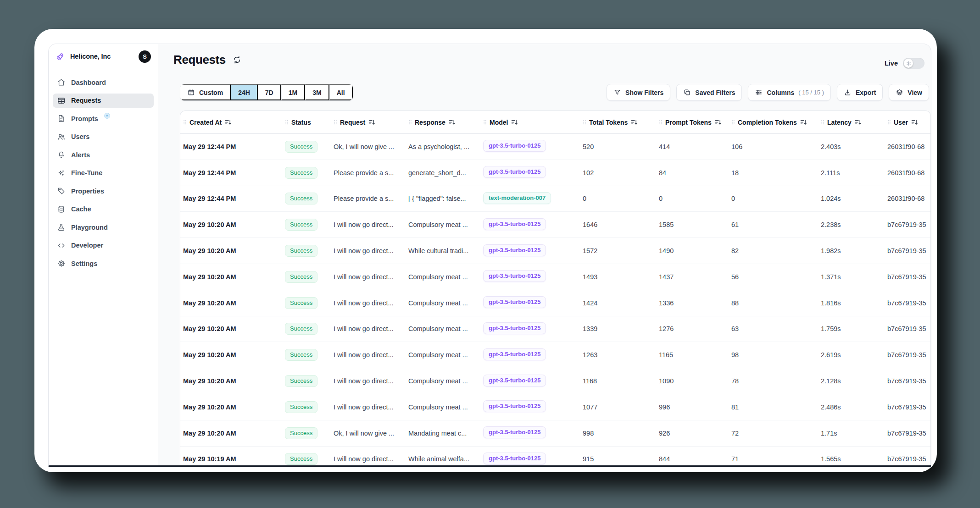 Image resolution: width=980 pixels, height=508 pixels. Describe the element at coordinates (908, 459) in the screenshot. I see `cell-user: b7c67919-35` at that location.